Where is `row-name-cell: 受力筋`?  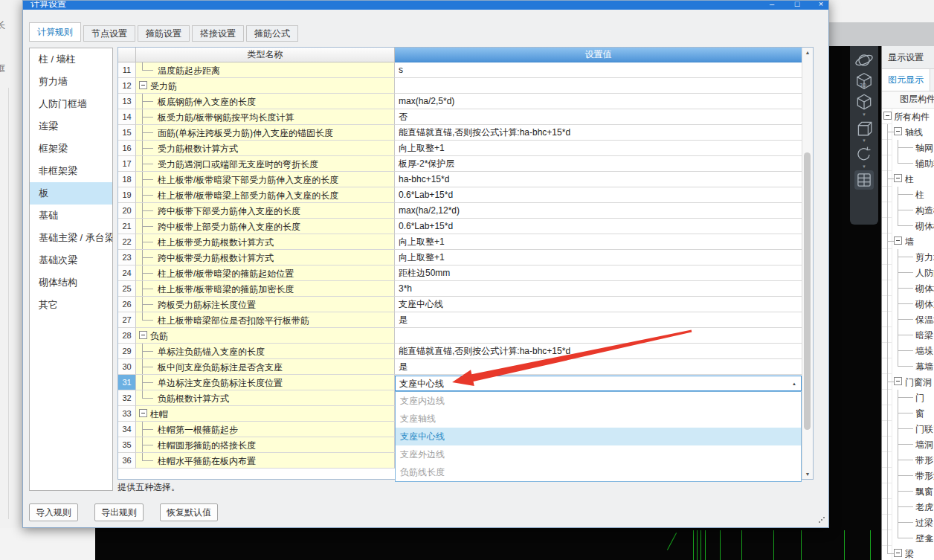 row-name-cell: 受力筋 is located at coordinates (265, 86).